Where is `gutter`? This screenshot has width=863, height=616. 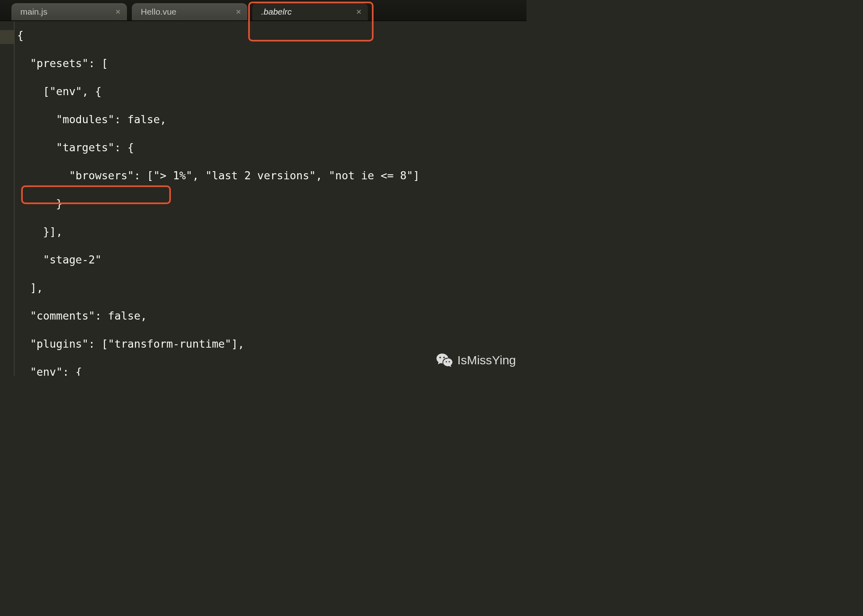
gutter is located at coordinates (7, 198).